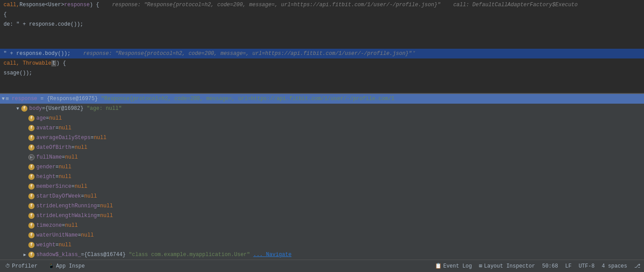 Image resolution: width=644 pixels, height=272 pixels. I want to click on field-value-startDayOfWeek: null, so click(90, 196).